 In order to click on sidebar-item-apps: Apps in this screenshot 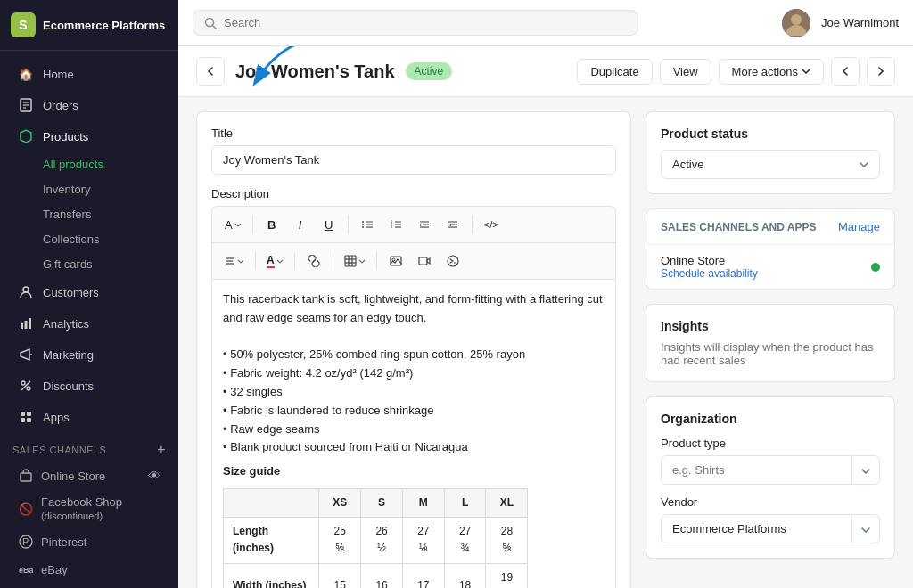, I will do `click(89, 417)`.